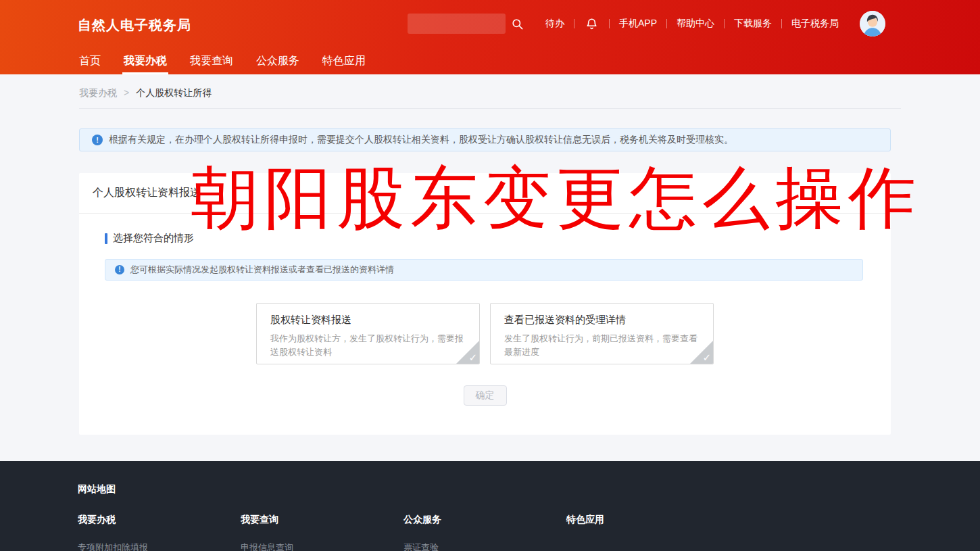 This screenshot has height=551, width=980. I want to click on option-description: 我作为股权转让方，发生了股权转让行为，需要报送股权转让资料, so click(368, 345).